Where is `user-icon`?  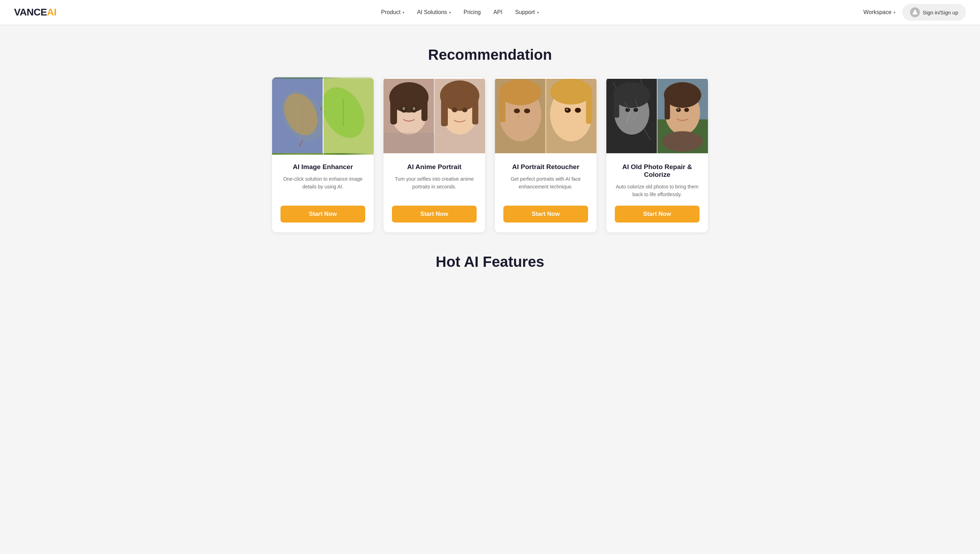
user-icon is located at coordinates (915, 12).